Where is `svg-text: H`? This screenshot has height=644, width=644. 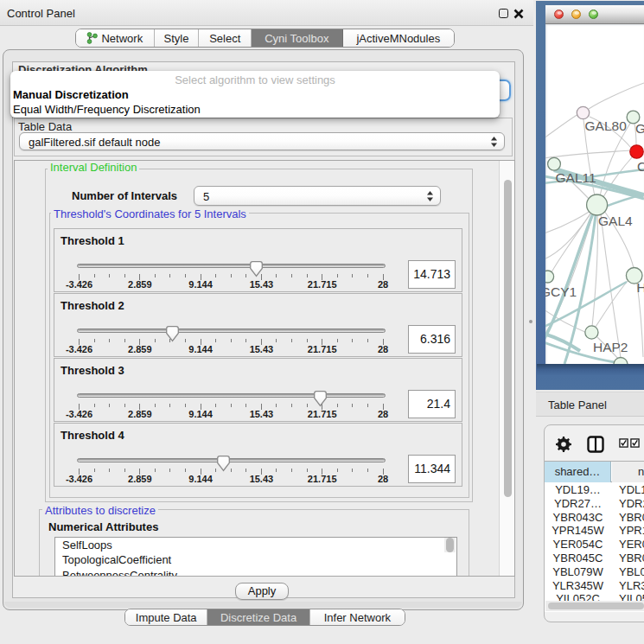
svg-text: H is located at coordinates (641, 287).